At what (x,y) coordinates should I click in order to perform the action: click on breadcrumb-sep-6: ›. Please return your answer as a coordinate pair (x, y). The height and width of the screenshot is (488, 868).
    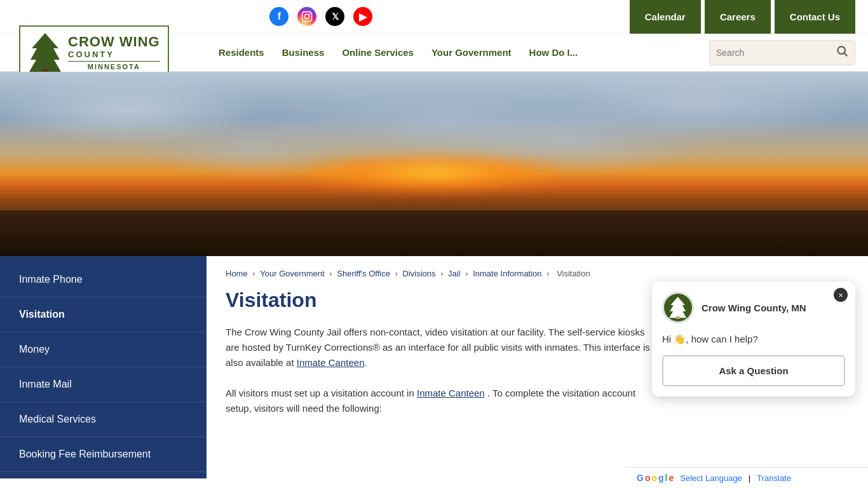
    Looking at the image, I should click on (549, 273).